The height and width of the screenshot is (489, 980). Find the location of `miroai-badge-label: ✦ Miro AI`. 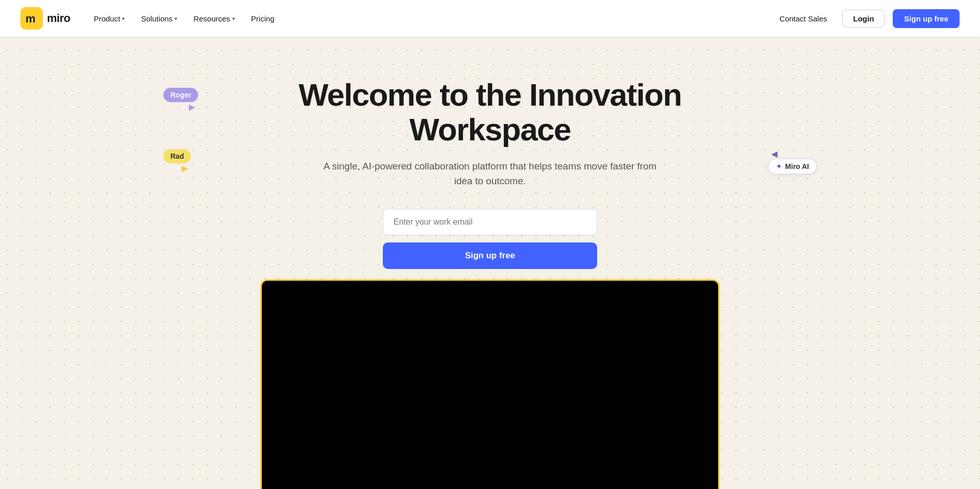

miroai-badge-label: ✦ Miro AI is located at coordinates (792, 166).